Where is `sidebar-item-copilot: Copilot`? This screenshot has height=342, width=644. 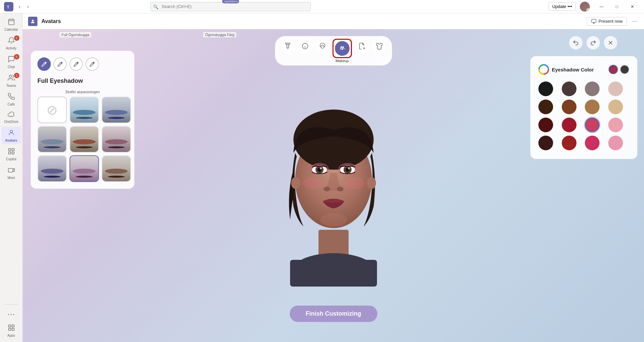 sidebar-item-copilot: Copilot is located at coordinates (11, 154).